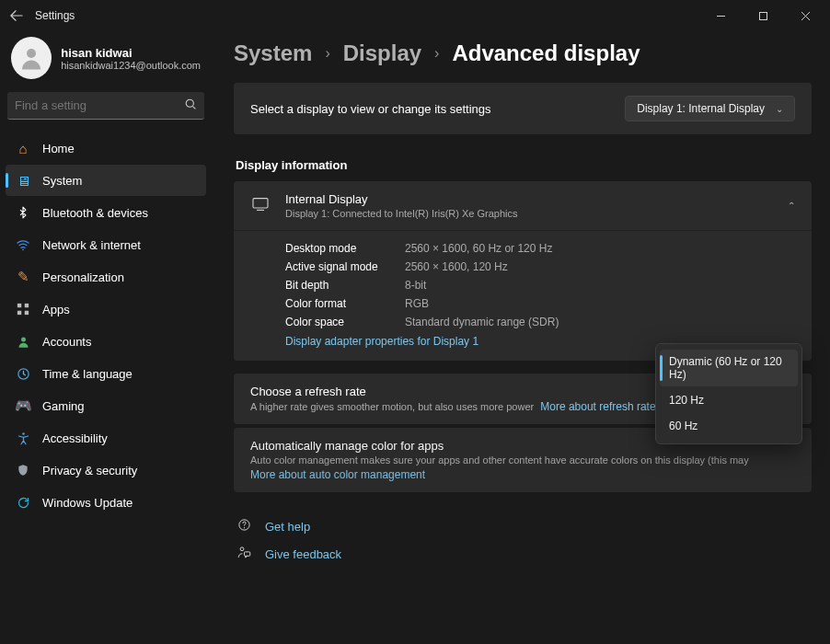 This screenshot has width=830, height=644. I want to click on chevron-up-icon: ⌃, so click(791, 206).